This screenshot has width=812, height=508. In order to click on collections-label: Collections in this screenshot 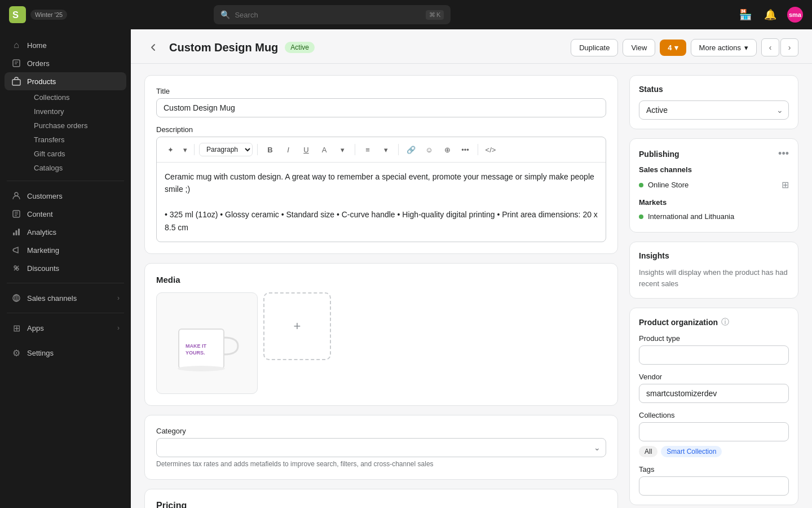, I will do `click(714, 415)`.